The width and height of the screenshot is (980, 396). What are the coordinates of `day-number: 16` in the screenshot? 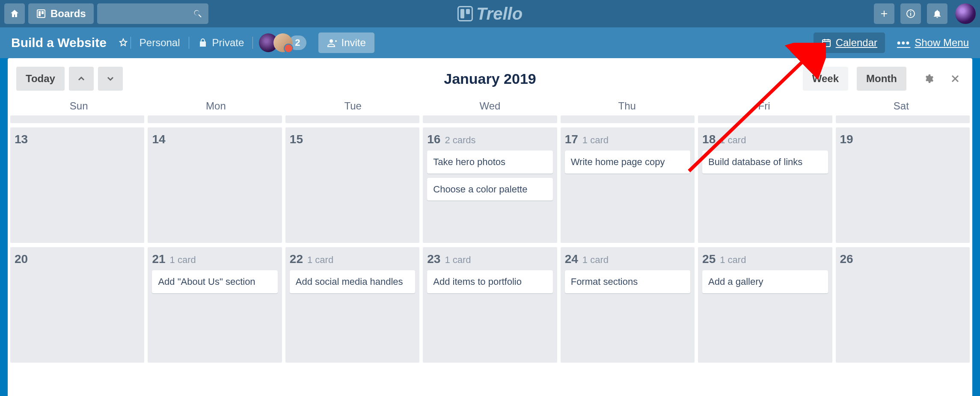 It's located at (434, 139).